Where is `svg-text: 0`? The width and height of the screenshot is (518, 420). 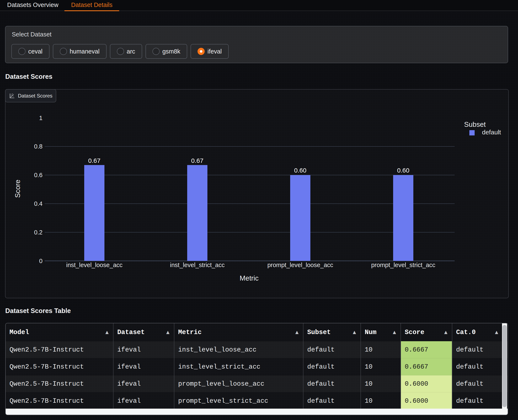
svg-text: 0 is located at coordinates (41, 261).